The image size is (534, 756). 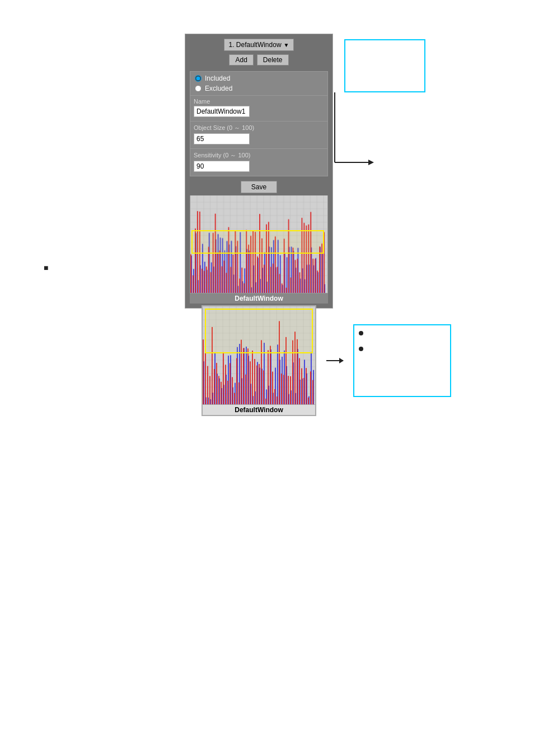 What do you see at coordinates (198, 88) in the screenshot?
I see `excluded-radio` at bounding box center [198, 88].